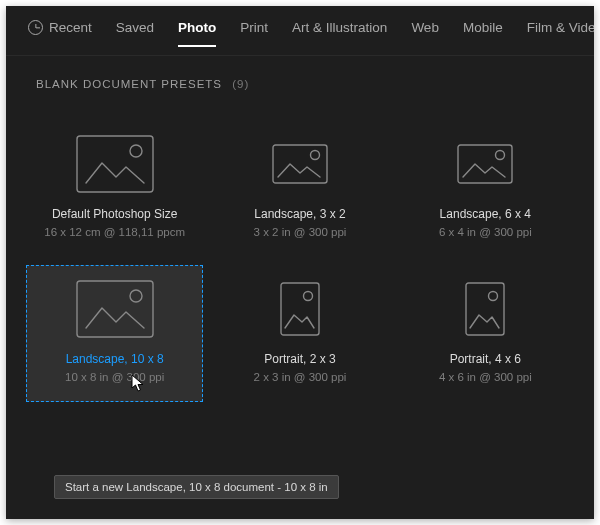 This screenshot has height=525, width=600. I want to click on preset-landscape-10x8: Landscape, 10 x 8 10 x 8 in @ 300 ppi, so click(114, 334).